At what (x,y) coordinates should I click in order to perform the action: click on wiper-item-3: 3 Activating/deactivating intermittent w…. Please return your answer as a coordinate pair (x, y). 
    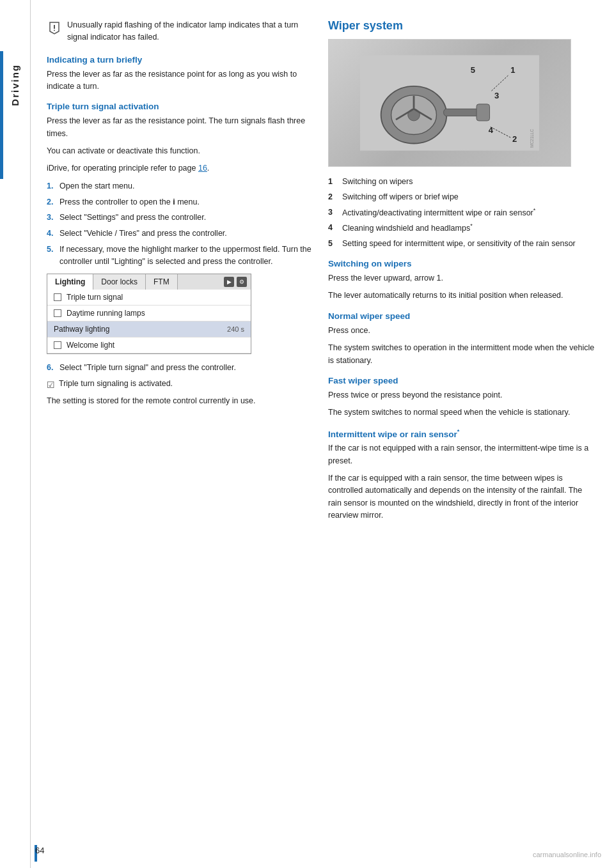
    Looking at the image, I should click on (462, 213).